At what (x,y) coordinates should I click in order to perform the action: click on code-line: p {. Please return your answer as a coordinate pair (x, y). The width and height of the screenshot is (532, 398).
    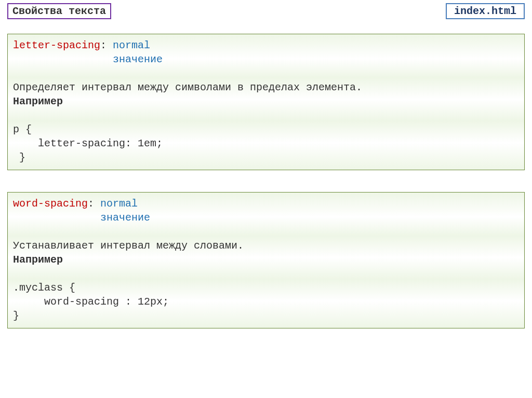
    Looking at the image, I should click on (22, 130).